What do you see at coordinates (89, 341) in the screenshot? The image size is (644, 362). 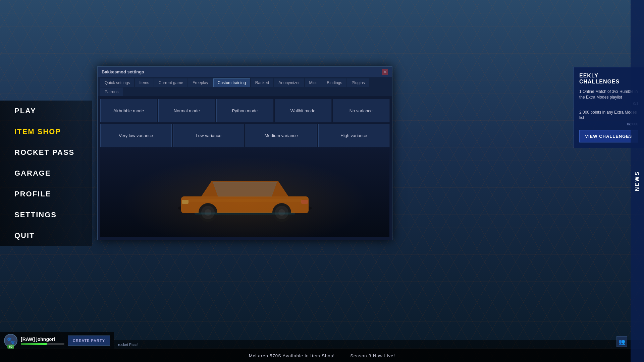 I see `create-party-button: CREATE PARTY` at bounding box center [89, 341].